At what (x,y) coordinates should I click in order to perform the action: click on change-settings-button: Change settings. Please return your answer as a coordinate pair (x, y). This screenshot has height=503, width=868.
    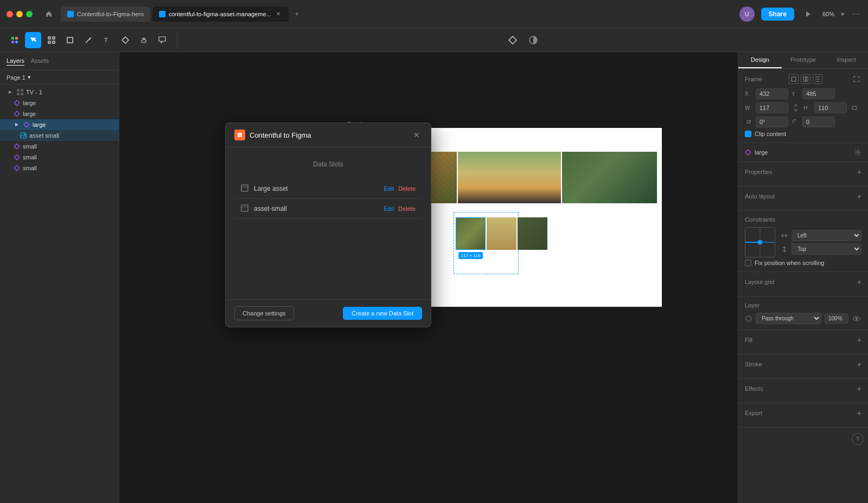
    Looking at the image, I should click on (264, 313).